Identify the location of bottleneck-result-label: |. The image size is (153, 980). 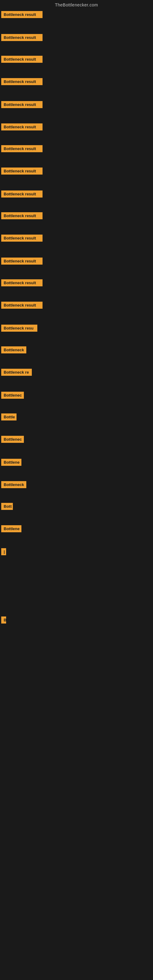
(4, 552).